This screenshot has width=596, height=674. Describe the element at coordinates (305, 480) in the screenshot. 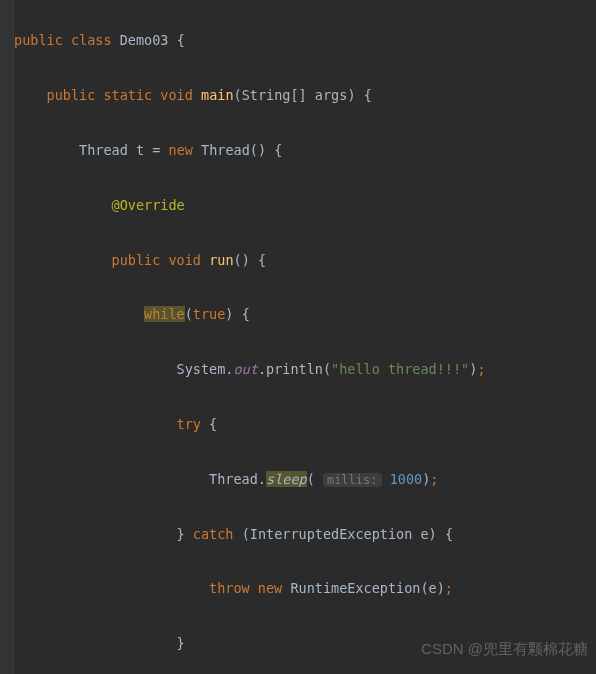

I see `code-line: Thread.sleep( millis: 1000);` at that location.